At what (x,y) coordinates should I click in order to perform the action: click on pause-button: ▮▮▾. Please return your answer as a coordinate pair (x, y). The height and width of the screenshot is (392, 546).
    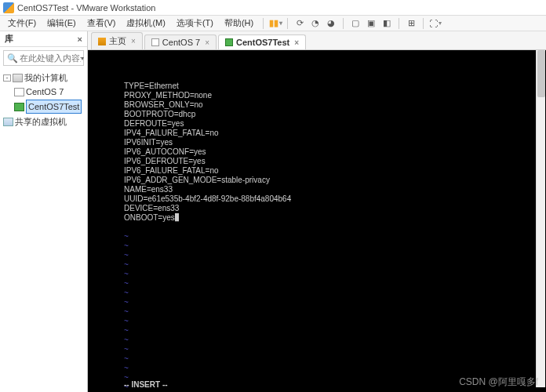
    Looking at the image, I should click on (275, 24).